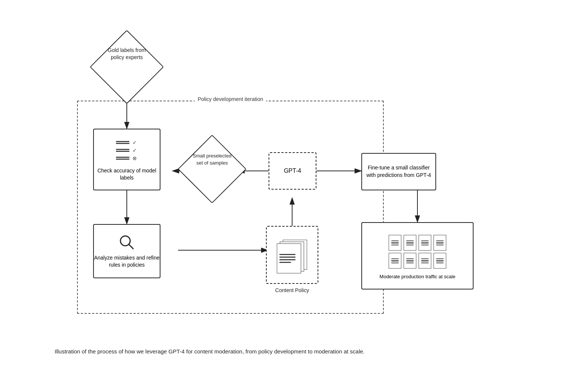  Describe the element at coordinates (230, 99) in the screenshot. I see `policy-iteration-label: Policy development iteration` at that location.